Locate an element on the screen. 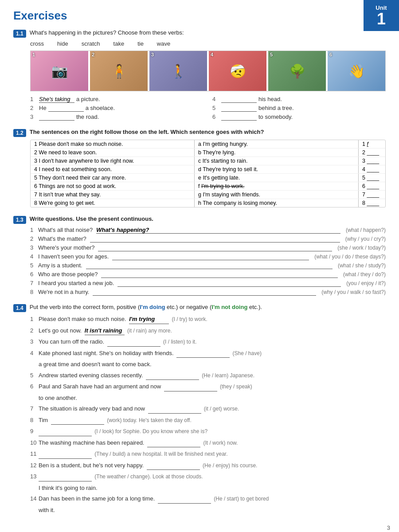 Image resolution: width=399 pixels, height=532 pixels. mid-e: e It's getting late. is located at coordinates (277, 178).